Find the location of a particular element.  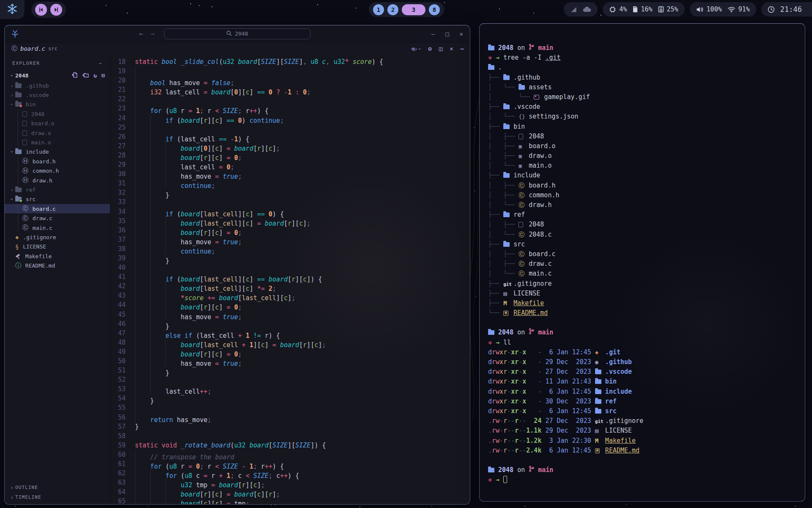

explorer-item-src: › src is located at coordinates (58, 199).